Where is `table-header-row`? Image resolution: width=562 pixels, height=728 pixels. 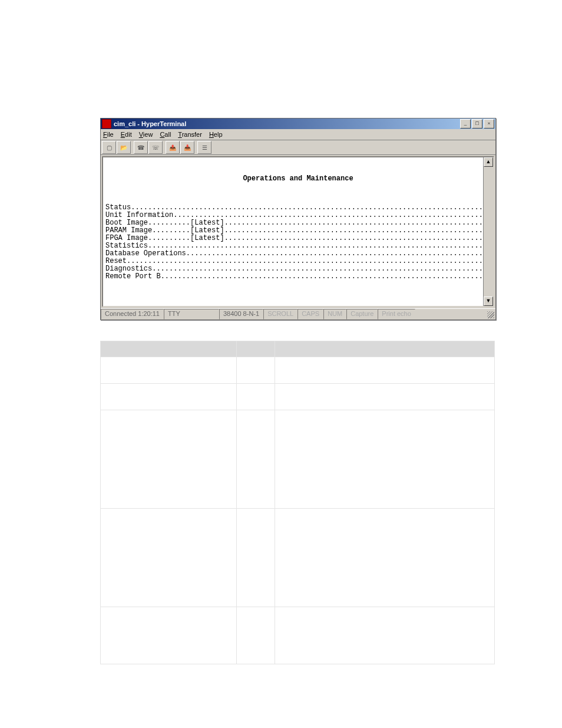
table-header-row is located at coordinates (298, 349).